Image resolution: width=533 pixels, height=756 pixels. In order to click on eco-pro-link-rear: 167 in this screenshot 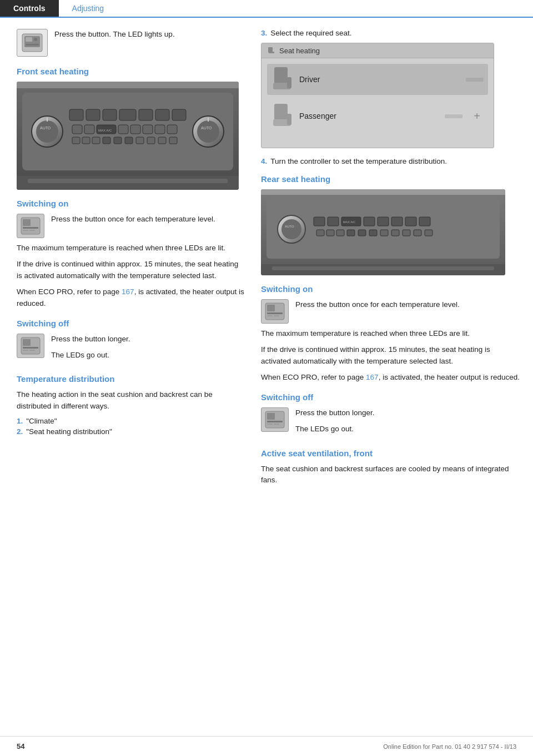, I will do `click(372, 377)`.